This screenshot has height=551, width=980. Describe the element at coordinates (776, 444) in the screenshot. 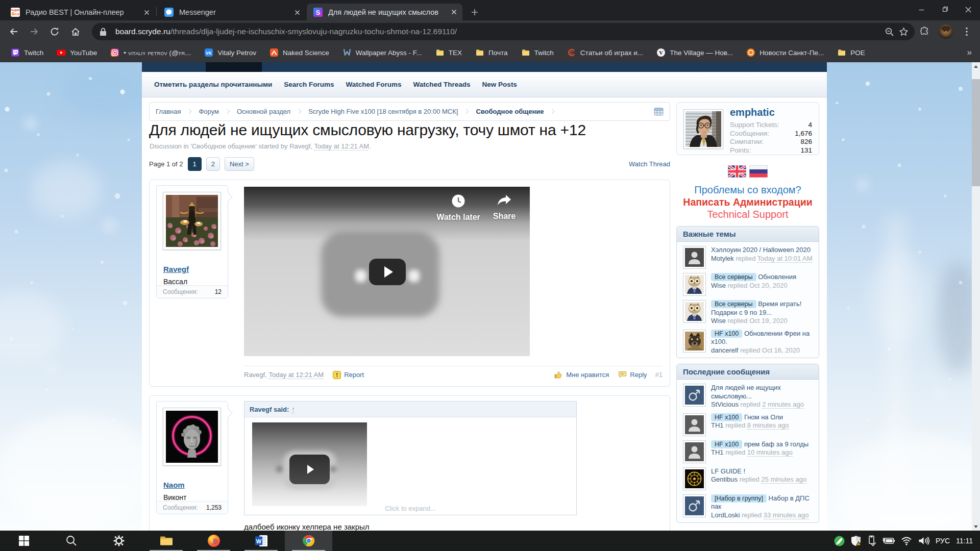

I see `topic-title: прем баф за 9 голды` at that location.